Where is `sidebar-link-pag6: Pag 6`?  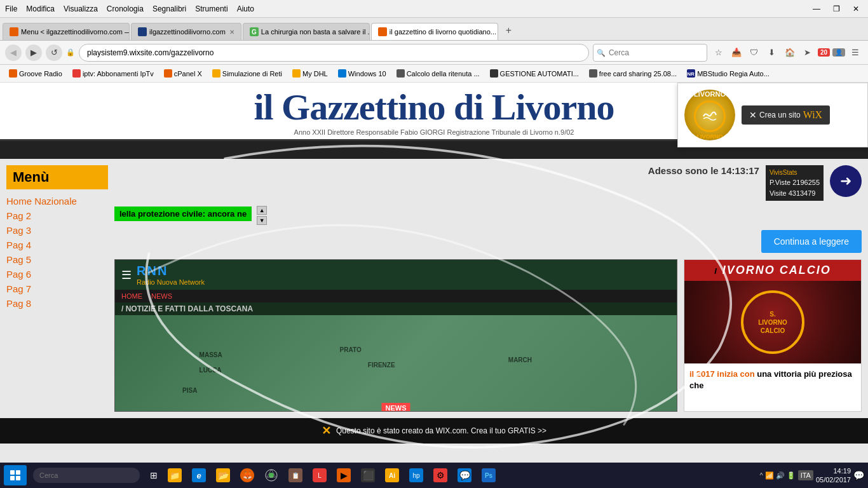
sidebar-link-pag6: Pag 6 is located at coordinates (57, 274).